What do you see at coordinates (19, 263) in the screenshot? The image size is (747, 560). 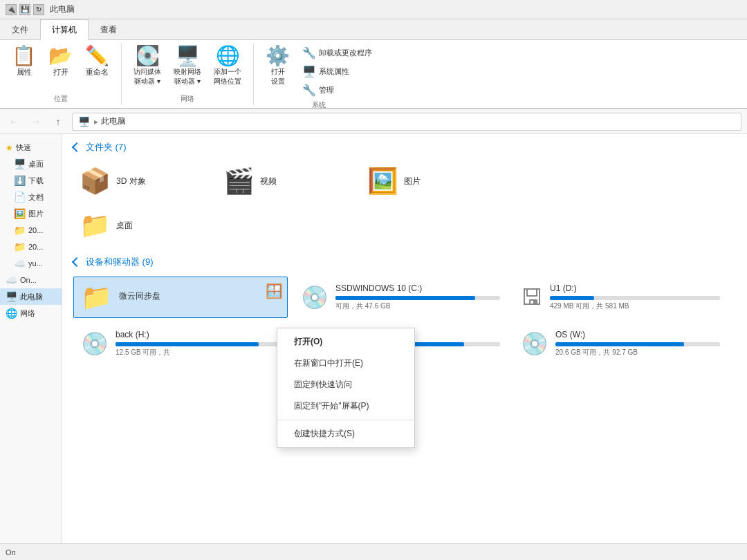 I see `yu-icon: ☁️` at bounding box center [19, 263].